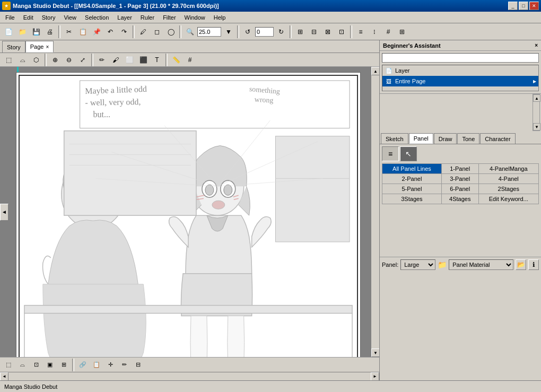  What do you see at coordinates (50, 32) in the screenshot?
I see `print-button: 🖨` at bounding box center [50, 32].